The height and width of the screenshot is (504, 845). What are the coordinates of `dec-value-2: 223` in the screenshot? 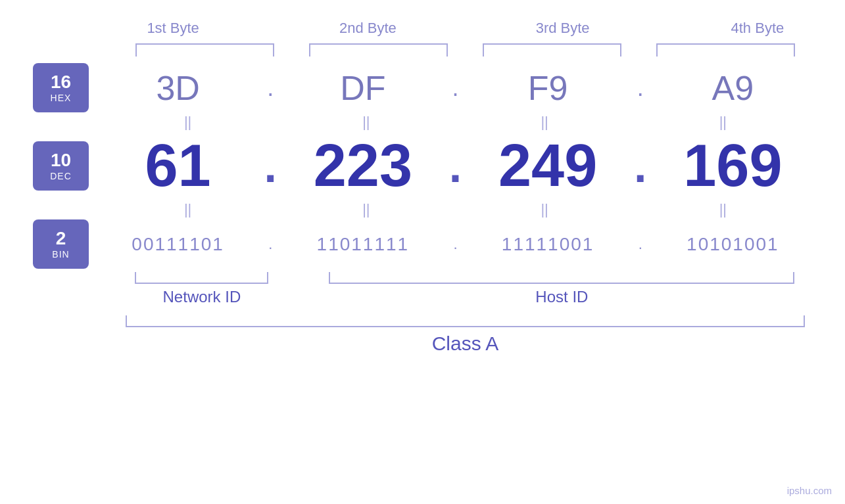 It's located at (363, 166).